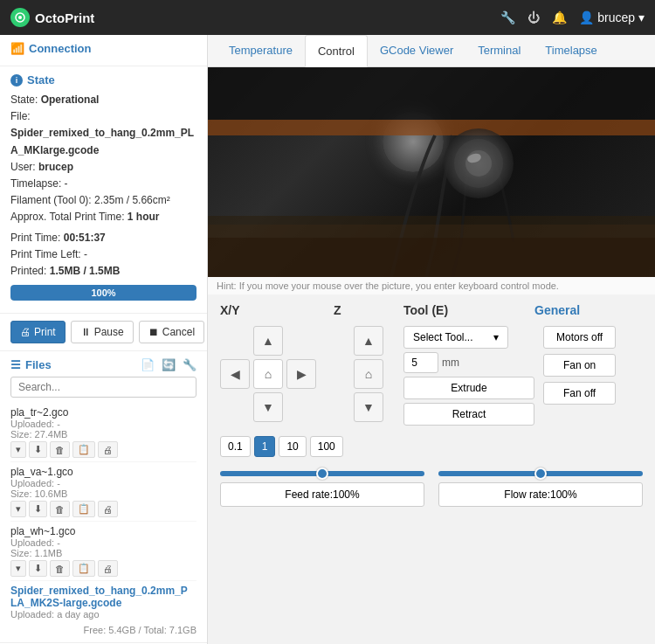 The width and height of the screenshot is (655, 644). Describe the element at coordinates (103, 100) in the screenshot. I see `state-row: State: Operational` at that location.